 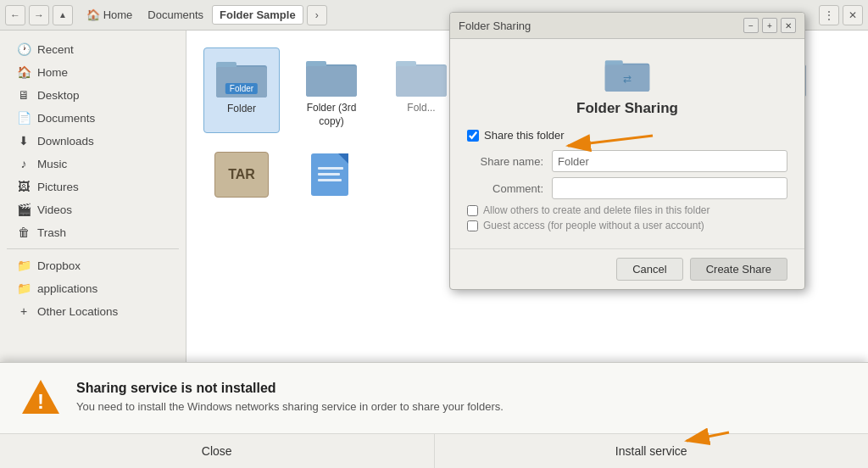 What do you see at coordinates (751, 25) in the screenshot?
I see `dialog-minimize-button: −` at bounding box center [751, 25].